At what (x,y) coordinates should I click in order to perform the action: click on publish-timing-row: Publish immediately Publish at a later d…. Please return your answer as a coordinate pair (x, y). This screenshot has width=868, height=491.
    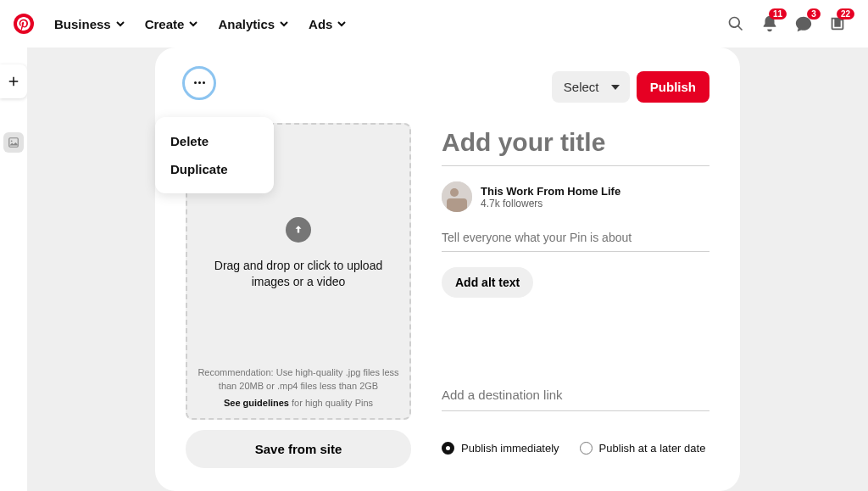
    Looking at the image, I should click on (576, 448).